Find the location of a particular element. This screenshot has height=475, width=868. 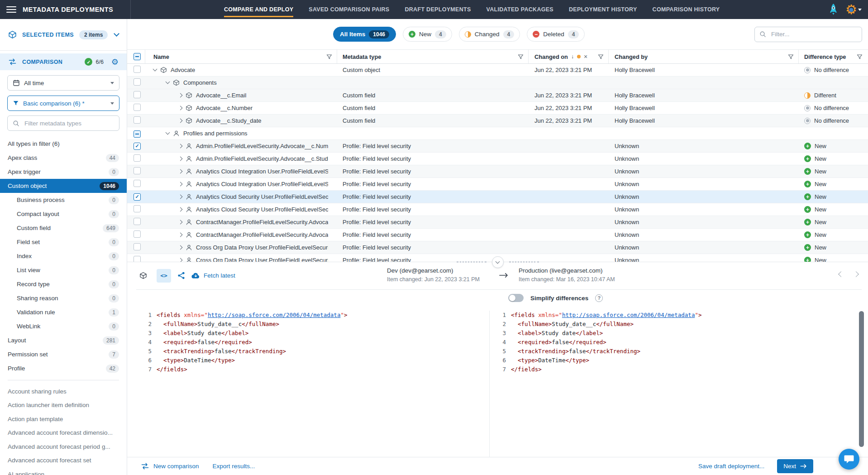

table-row: ✓ Admin.ProfileFieldLevelSecurity.Advoca… is located at coordinates (498, 146).